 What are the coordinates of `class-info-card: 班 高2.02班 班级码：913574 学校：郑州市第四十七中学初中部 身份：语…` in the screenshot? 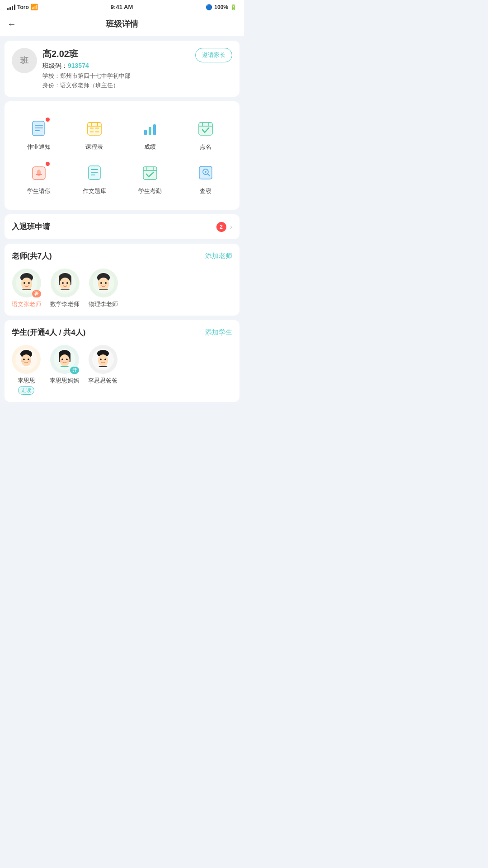 It's located at (122, 69).